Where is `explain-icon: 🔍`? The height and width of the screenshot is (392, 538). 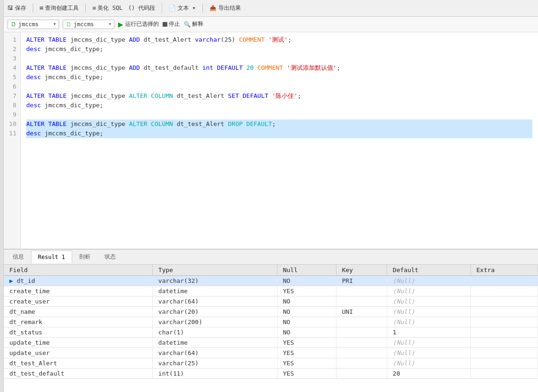
explain-icon: 🔍 is located at coordinates (187, 24).